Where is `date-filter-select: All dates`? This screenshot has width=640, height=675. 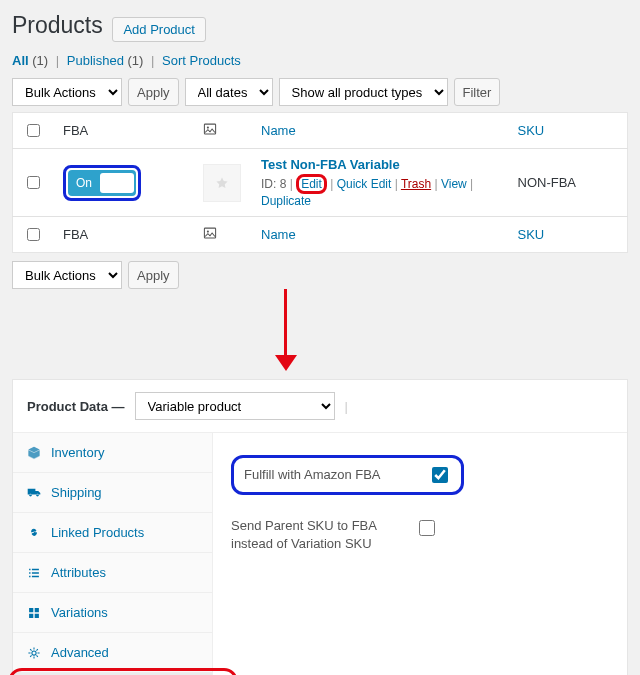 date-filter-select: All dates is located at coordinates (229, 92).